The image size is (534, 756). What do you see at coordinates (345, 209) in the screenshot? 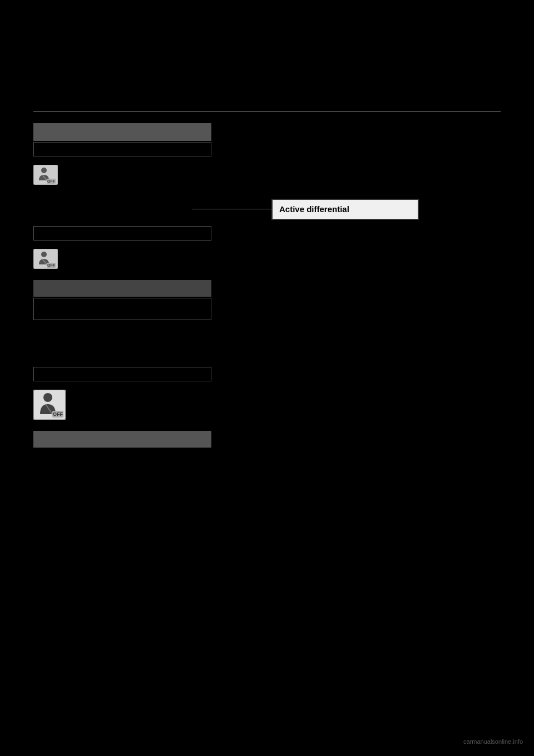
I see `active-differential-callout: Active differential` at bounding box center [345, 209].